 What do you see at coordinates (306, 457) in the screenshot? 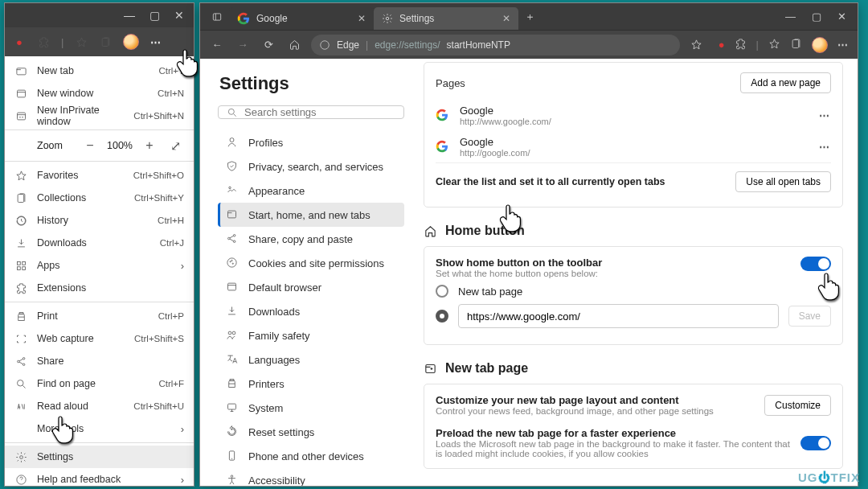
I see `sidebar-item-label: Phone and other devices` at bounding box center [306, 457].